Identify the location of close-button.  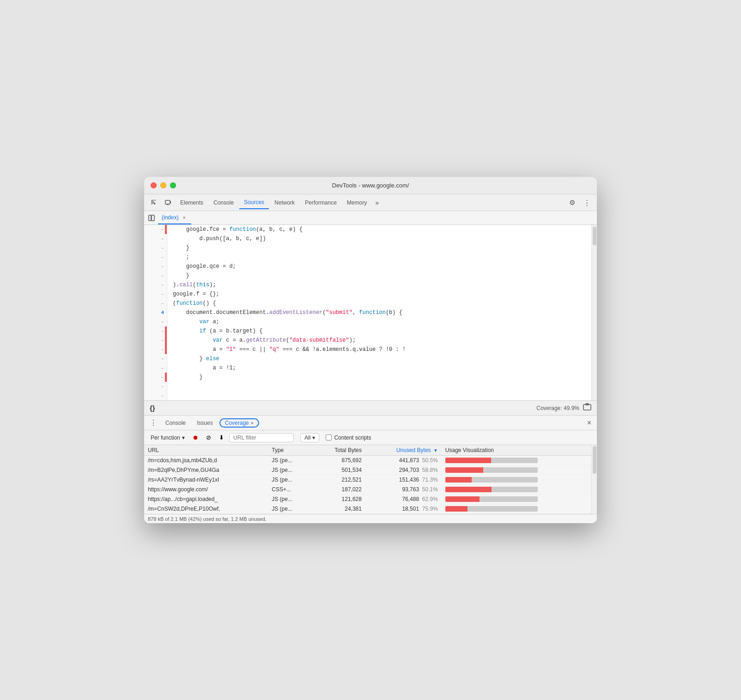
(153, 186).